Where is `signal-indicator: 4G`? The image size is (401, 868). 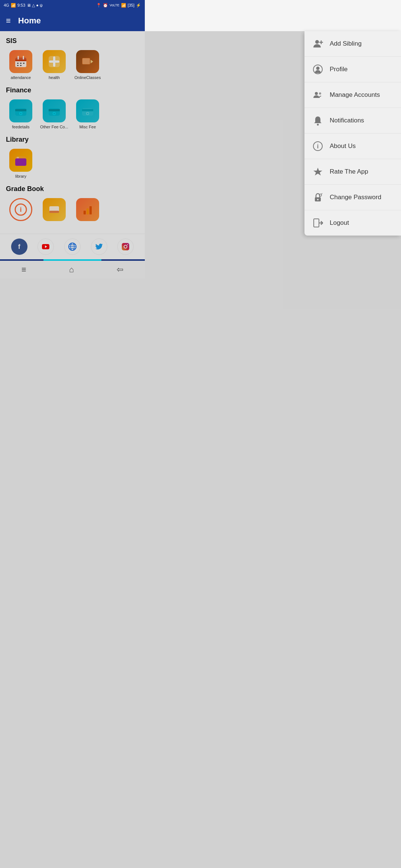 signal-indicator: 4G is located at coordinates (7, 5).